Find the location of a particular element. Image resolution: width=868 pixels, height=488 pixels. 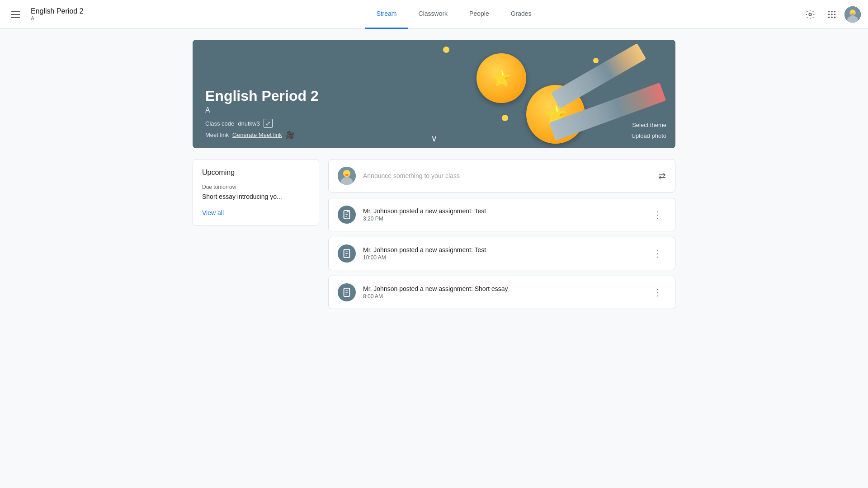

announce-card: Announce something to your class ⇄ is located at coordinates (502, 176).